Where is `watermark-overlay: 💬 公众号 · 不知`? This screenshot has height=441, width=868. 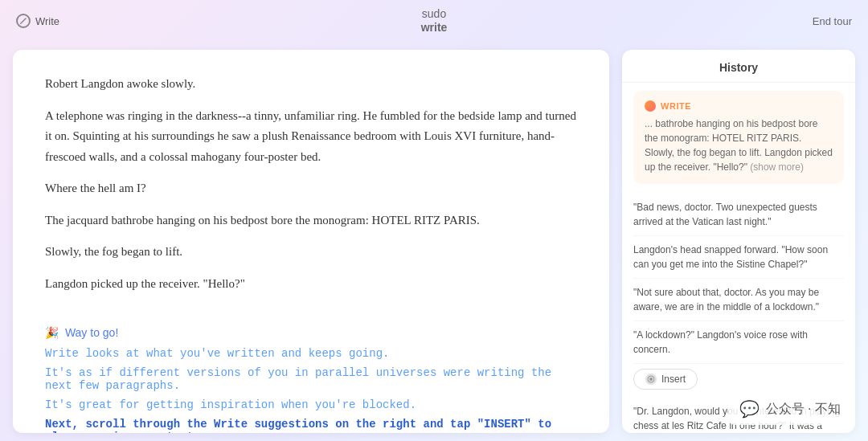 watermark-overlay: 💬 公众号 · 不知 is located at coordinates (790, 409).